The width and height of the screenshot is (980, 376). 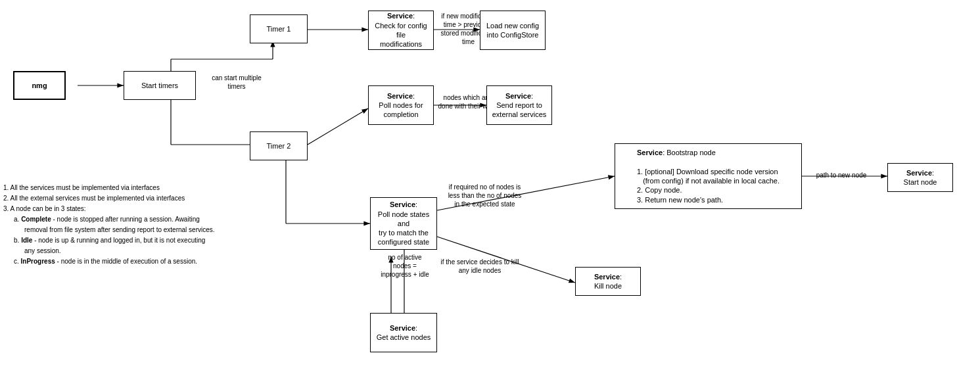 I want to click on if-kill-label: if the service decides to kill any idle …, so click(x=480, y=266).